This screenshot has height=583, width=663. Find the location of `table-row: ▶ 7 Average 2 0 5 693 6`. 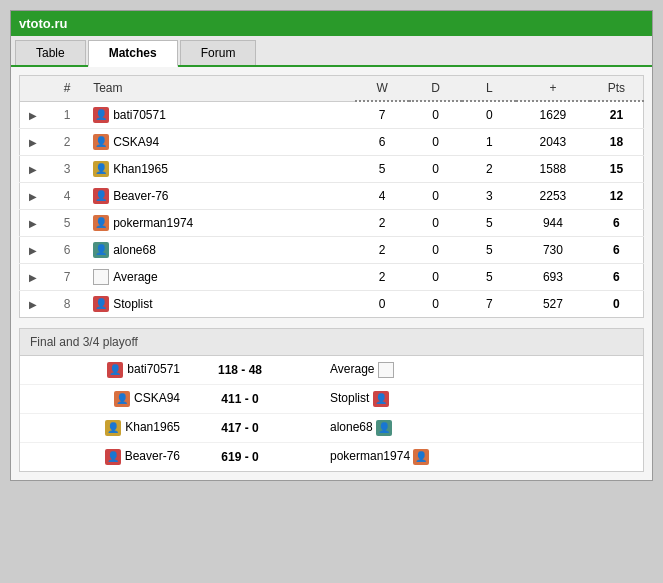

table-row: ▶ 7 Average 2 0 5 693 6 is located at coordinates (332, 276).